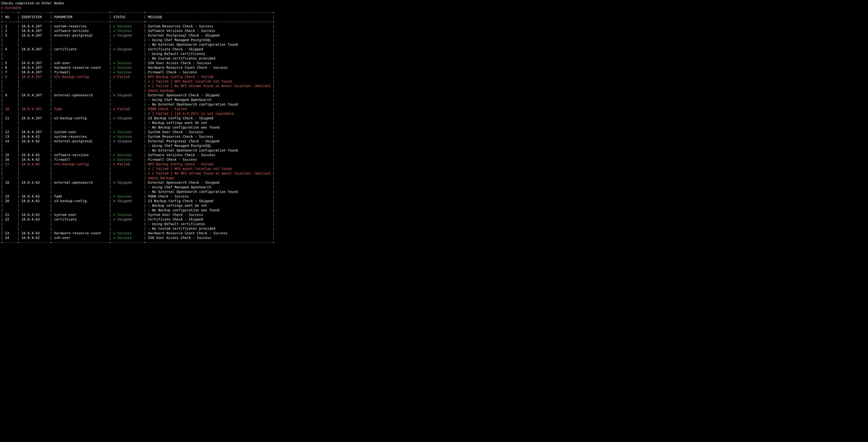 The height and width of the screenshot is (442, 868). What do you see at coordinates (434, 3) in the screenshot?
I see `section-title: Checks completed on Other Nodes` at bounding box center [434, 3].